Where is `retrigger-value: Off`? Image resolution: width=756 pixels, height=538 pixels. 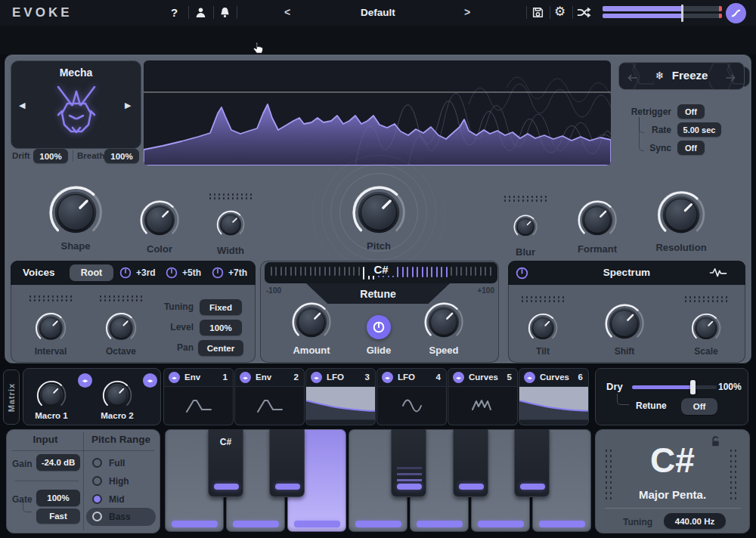 retrigger-value: Off is located at coordinates (691, 112).